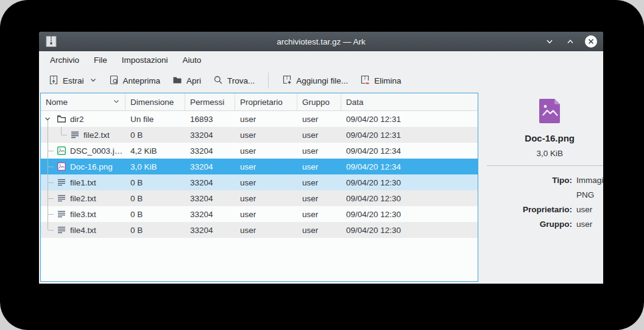 This screenshot has height=330, width=644. Describe the element at coordinates (114, 81) in the screenshot. I see `document-preview-icon` at that location.